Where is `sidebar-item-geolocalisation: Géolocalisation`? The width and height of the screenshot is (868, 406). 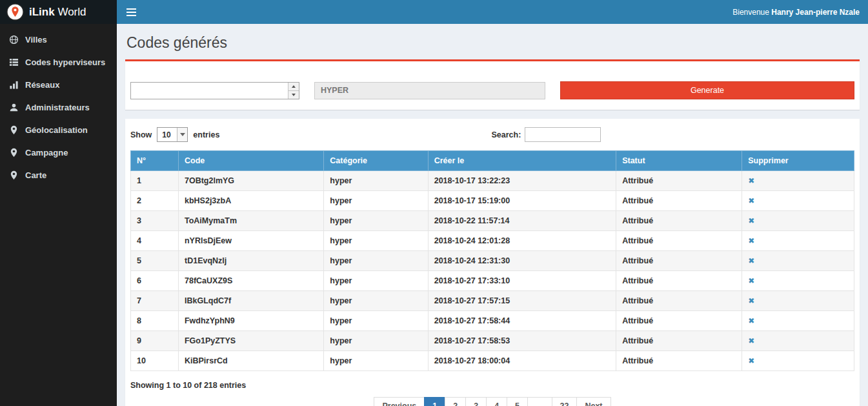
sidebar-item-geolocalisation: Géolocalisation is located at coordinates (58, 130).